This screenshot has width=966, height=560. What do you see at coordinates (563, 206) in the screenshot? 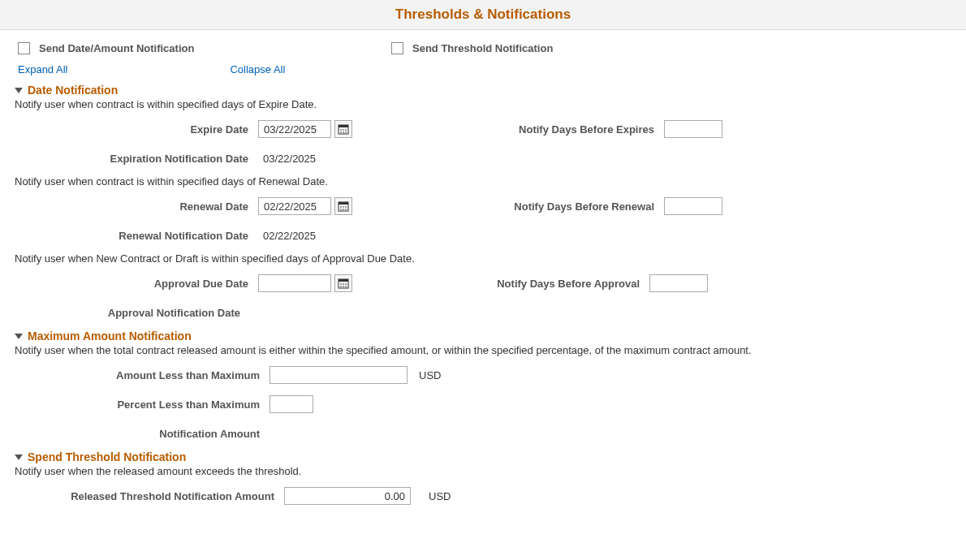
I see `notify-before-renewal-label: Notify Days Before Renewal` at bounding box center [563, 206].